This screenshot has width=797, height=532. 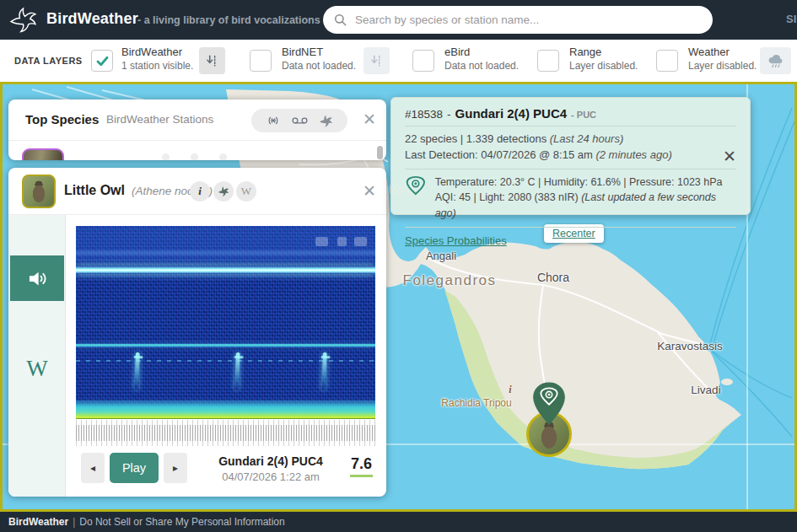 What do you see at coordinates (457, 52) in the screenshot?
I see `layer-label-ebird: eBird` at bounding box center [457, 52].